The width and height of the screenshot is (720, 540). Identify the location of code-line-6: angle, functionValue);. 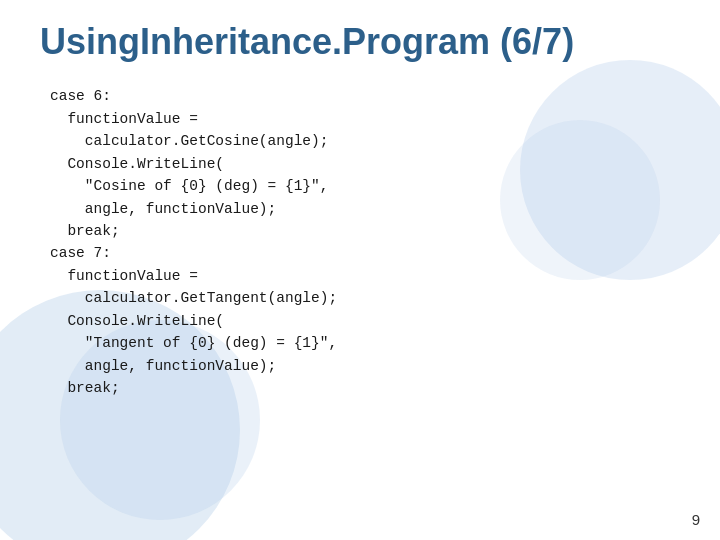
(365, 209).